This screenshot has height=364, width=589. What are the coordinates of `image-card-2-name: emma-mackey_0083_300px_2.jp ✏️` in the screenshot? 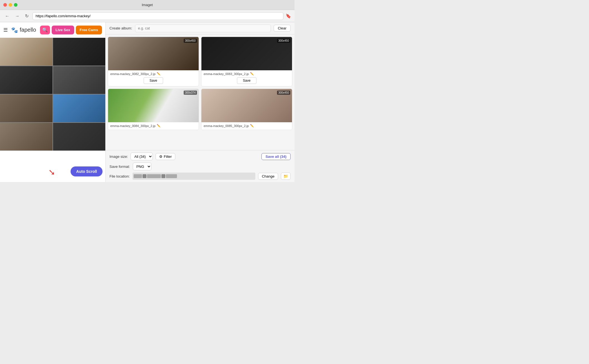 It's located at (247, 74).